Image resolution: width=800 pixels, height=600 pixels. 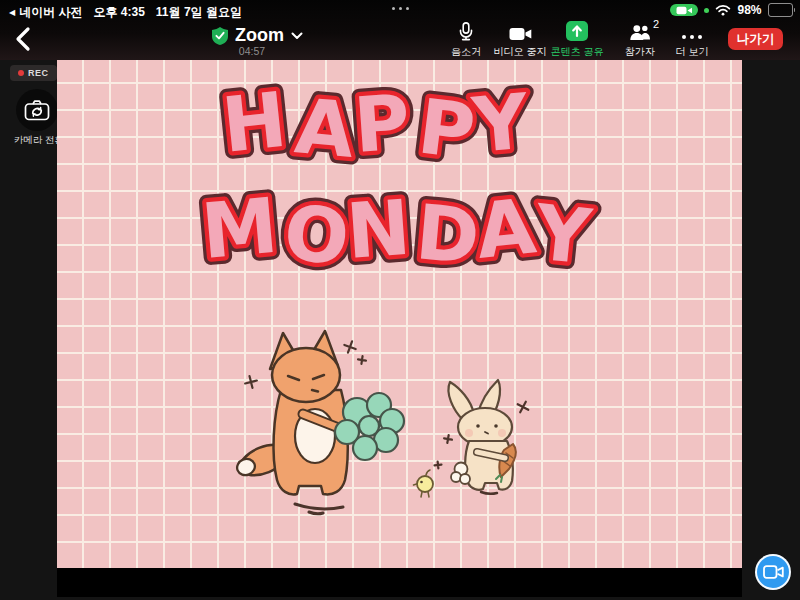 What do you see at coordinates (258, 36) in the screenshot?
I see `meeting-title: Zoom` at bounding box center [258, 36].